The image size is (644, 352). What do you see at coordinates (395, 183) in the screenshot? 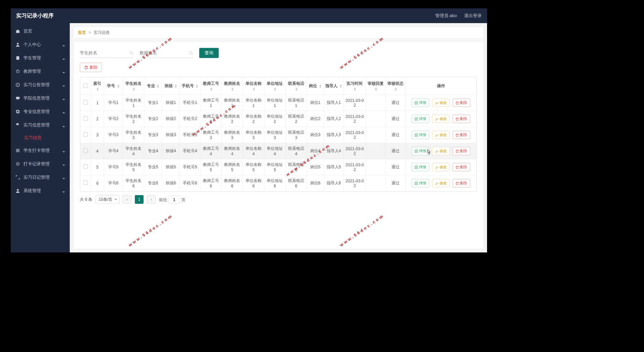
I see `cell-status: 通过` at bounding box center [395, 183].